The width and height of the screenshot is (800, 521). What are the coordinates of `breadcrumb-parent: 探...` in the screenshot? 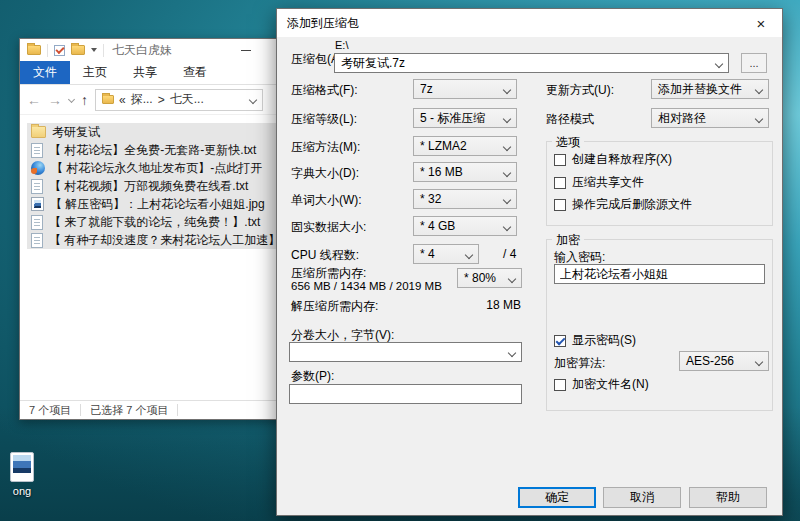 It's located at (142, 100).